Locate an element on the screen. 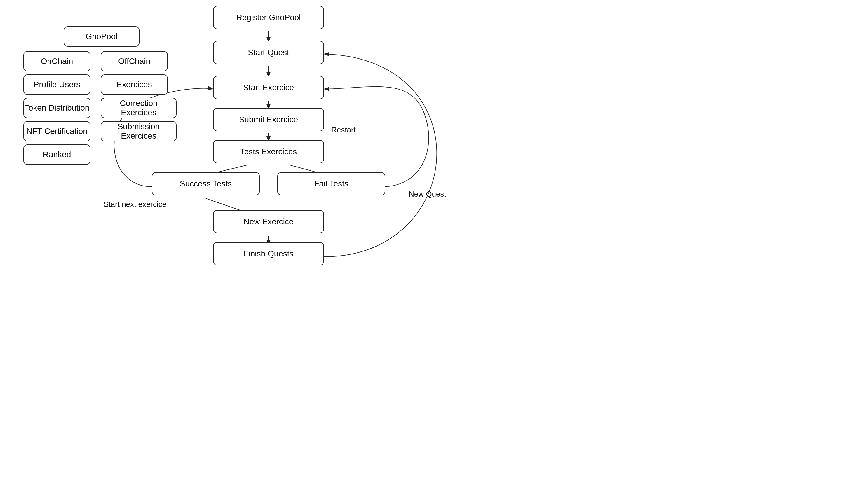 The width and height of the screenshot is (868, 493). label-start-next-exercice: Start next exercice is located at coordinates (135, 205).